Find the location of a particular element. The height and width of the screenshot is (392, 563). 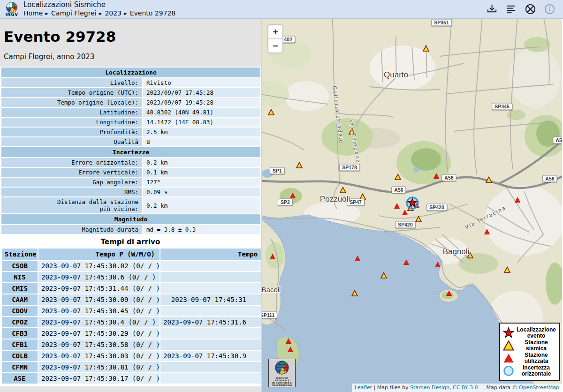

globe-icon is located at coordinates (530, 9).